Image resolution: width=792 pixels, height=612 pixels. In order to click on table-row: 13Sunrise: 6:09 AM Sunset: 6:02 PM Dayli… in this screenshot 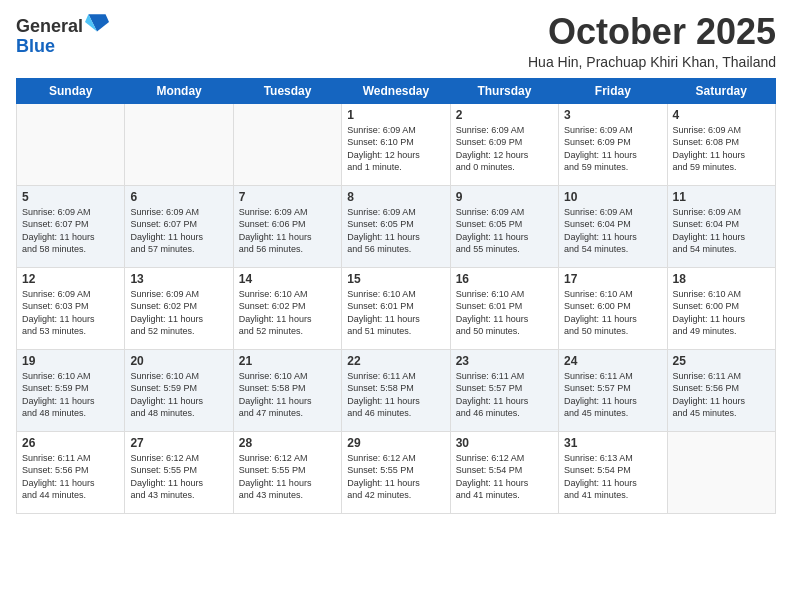, I will do `click(179, 308)`.